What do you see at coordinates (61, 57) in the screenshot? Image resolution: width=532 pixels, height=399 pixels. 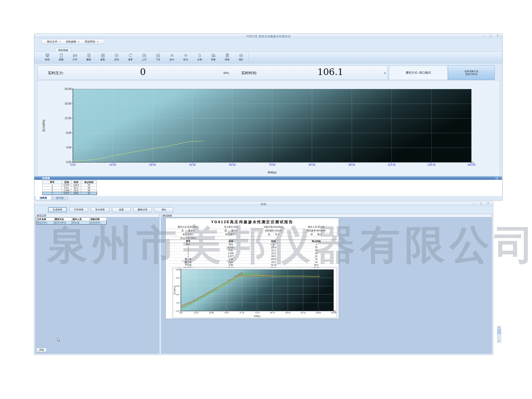 I see `toolbar-button-new: 新建` at bounding box center [61, 57].